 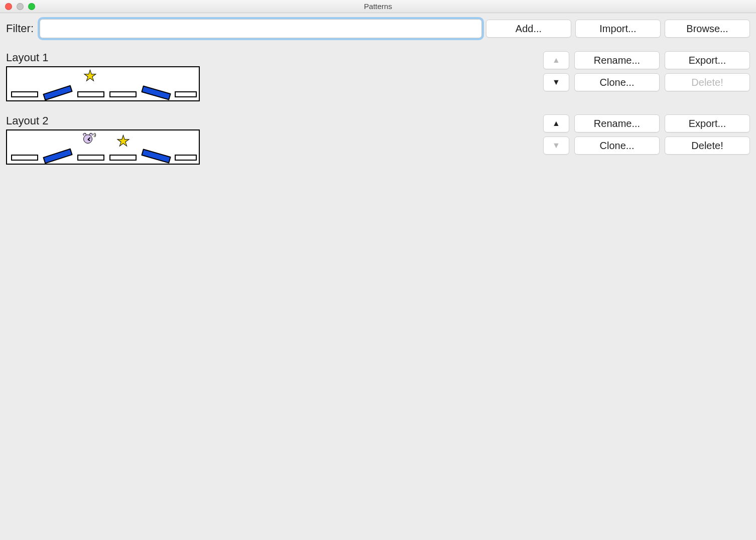 What do you see at coordinates (378, 29) in the screenshot?
I see `filter-row: Filter: Add... Import... Browse...` at bounding box center [378, 29].